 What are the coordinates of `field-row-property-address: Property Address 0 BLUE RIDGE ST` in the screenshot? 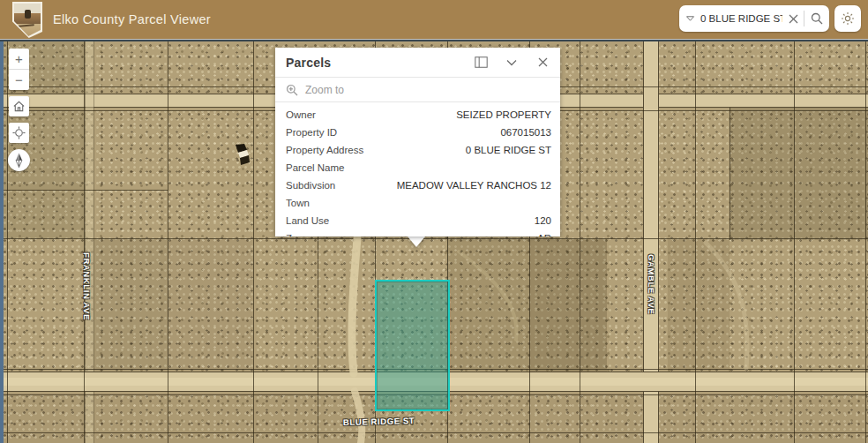 It's located at (418, 150).